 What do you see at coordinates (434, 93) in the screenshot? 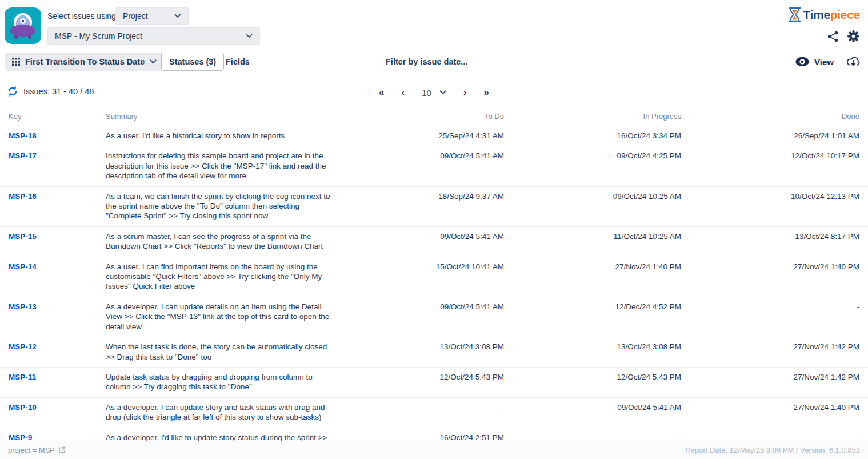
I see `pagination: « ‹ 10 › »` at bounding box center [434, 93].